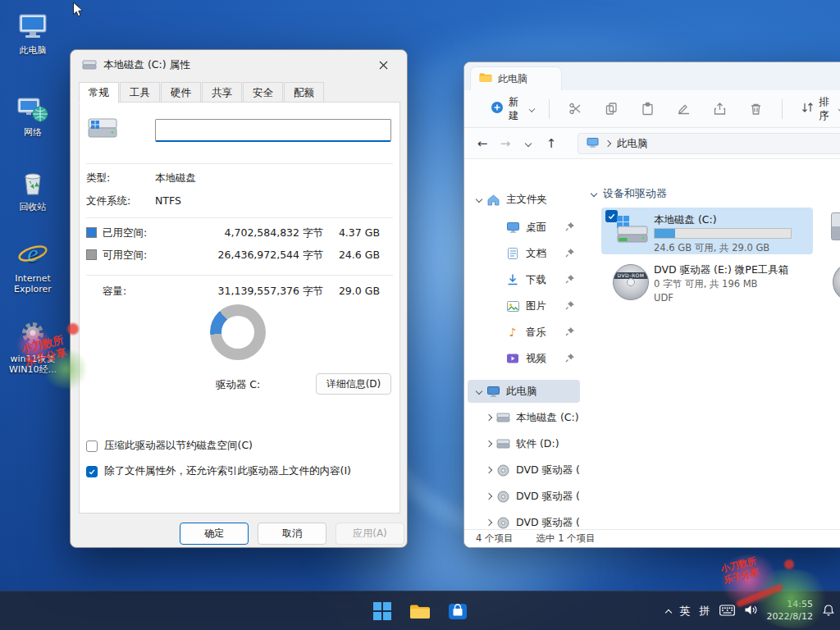 The width and height of the screenshot is (840, 630). I want to click on dialog-tabs: 常规 工具 硬件 共享 安全 配额, so click(202, 93).